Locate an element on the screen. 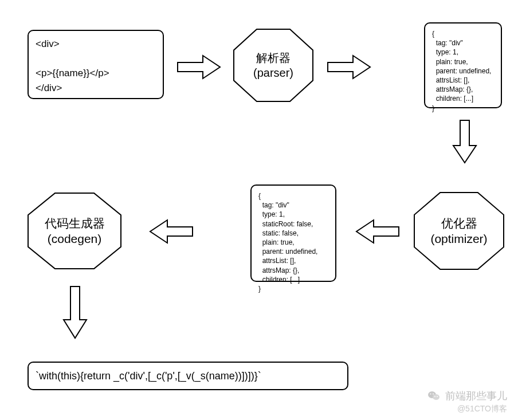  render-fn-box: `with(this){return _c('div',[_c('p',[_v(… is located at coordinates (188, 376).